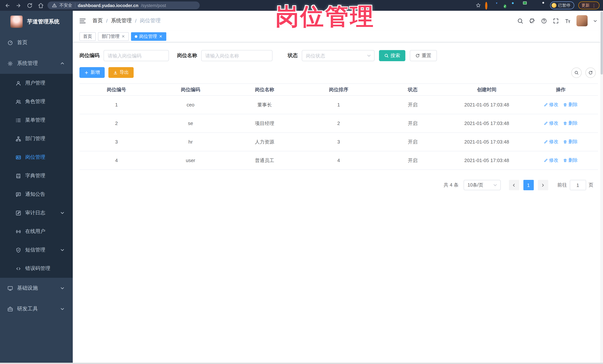 The height and width of the screenshot is (364, 603). What do you see at coordinates (556, 21) in the screenshot?
I see `fullscreen-icon` at bounding box center [556, 21].